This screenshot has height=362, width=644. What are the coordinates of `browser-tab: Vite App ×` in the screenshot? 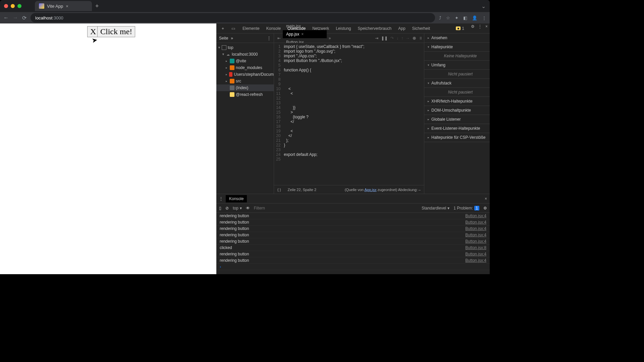 It's located at (63, 6).